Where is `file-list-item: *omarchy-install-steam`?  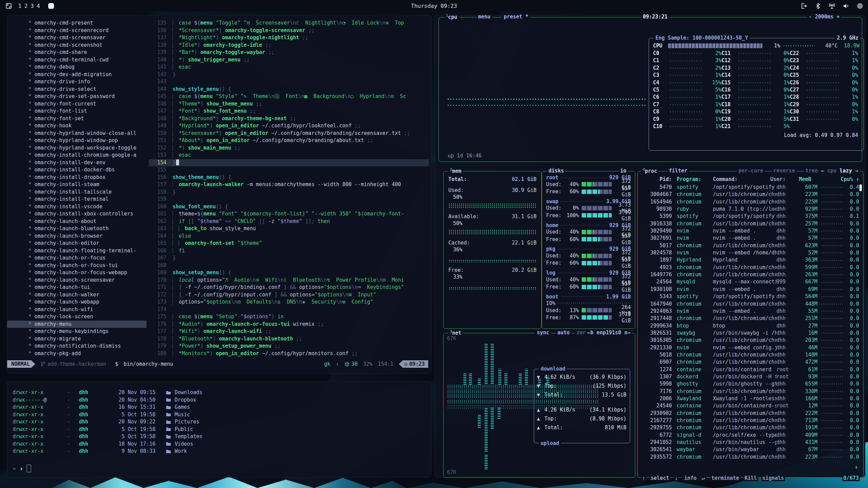
file-list-item: *omarchy-install-steam is located at coordinates (77, 185).